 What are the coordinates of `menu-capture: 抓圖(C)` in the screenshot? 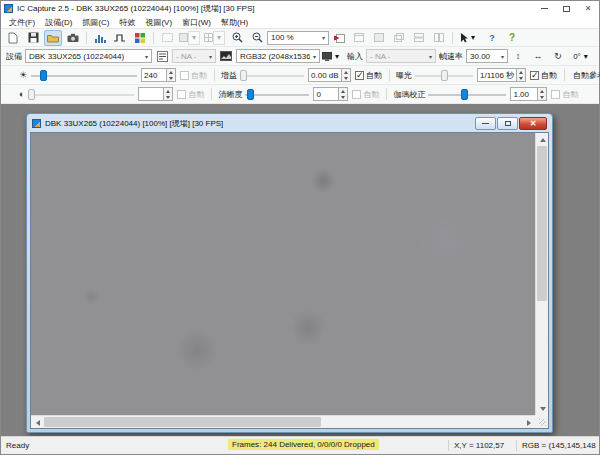 It's located at (96, 22).